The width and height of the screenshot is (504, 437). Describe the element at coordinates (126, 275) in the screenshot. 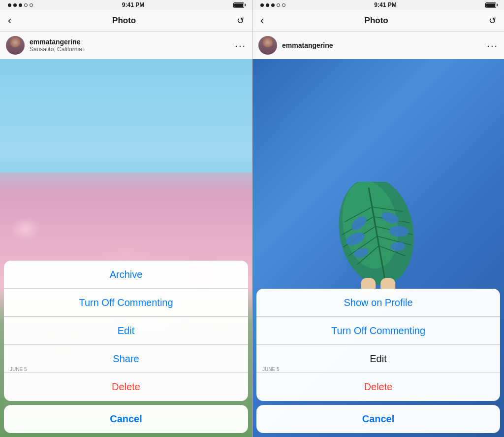

I see `action-archive-label: Archive` at that location.